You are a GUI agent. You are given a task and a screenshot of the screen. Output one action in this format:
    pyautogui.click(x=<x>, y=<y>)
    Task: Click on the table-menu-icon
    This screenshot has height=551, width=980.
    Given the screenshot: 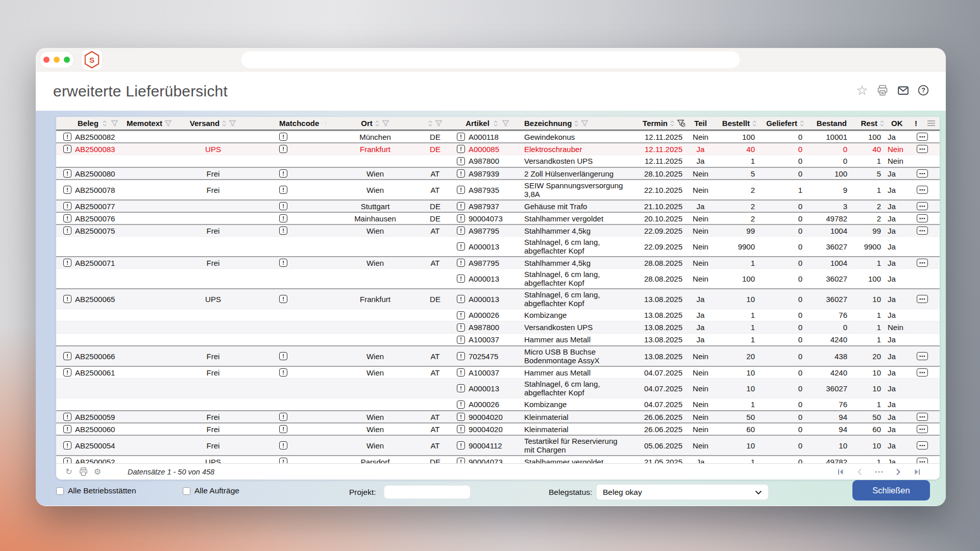 What is the action you would take?
    pyautogui.click(x=931, y=123)
    